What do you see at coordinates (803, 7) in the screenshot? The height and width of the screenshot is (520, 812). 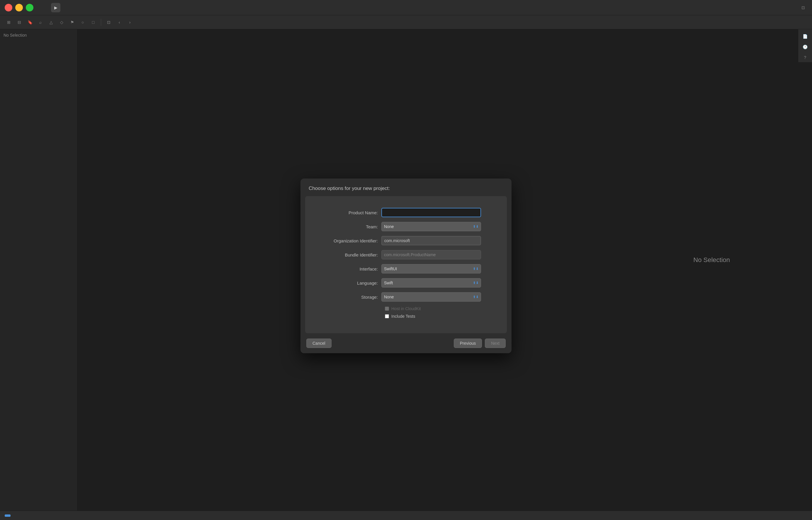 I see `titlebar-right: ⊡` at bounding box center [803, 7].